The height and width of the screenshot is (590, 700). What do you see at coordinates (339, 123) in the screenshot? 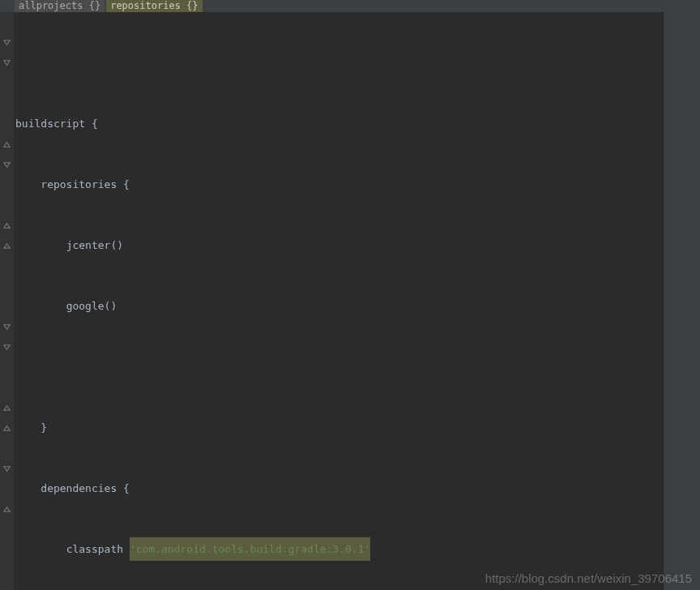
I see `code-line: buildscript {` at bounding box center [339, 123].